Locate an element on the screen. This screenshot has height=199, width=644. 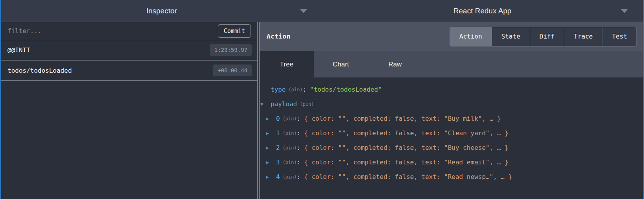
tab-action: Action is located at coordinates (471, 37).